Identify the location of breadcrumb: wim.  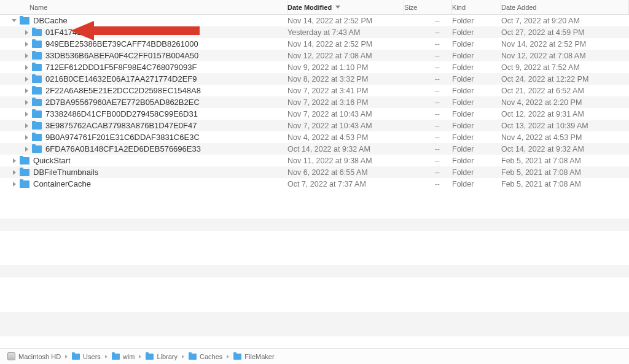
(123, 357).